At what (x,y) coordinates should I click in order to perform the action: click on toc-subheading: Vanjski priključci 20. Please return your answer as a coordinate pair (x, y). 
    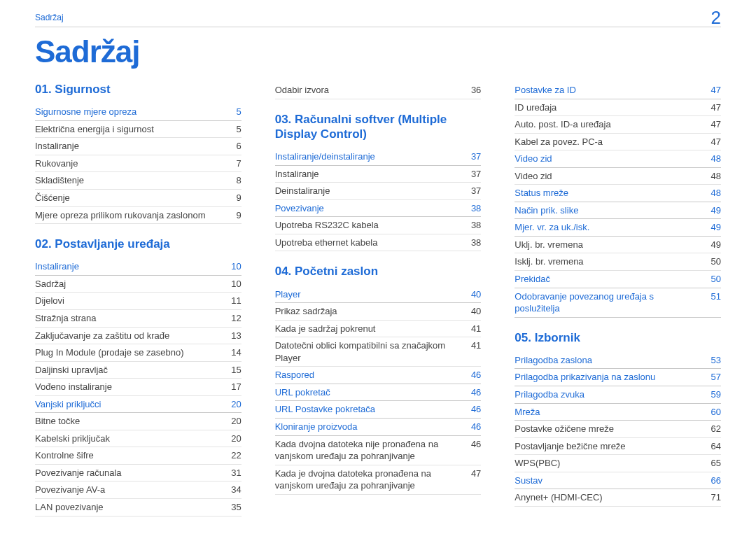
    Looking at the image, I should click on (139, 405).